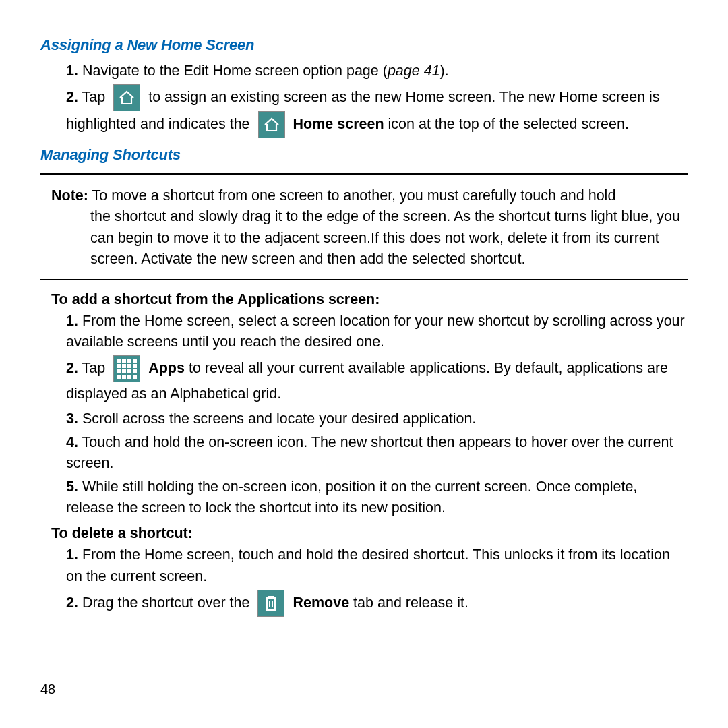 The height and width of the screenshot is (728, 728). What do you see at coordinates (368, 565) in the screenshot?
I see `step-text: From the Home screen, touch and hold the…` at bounding box center [368, 565].